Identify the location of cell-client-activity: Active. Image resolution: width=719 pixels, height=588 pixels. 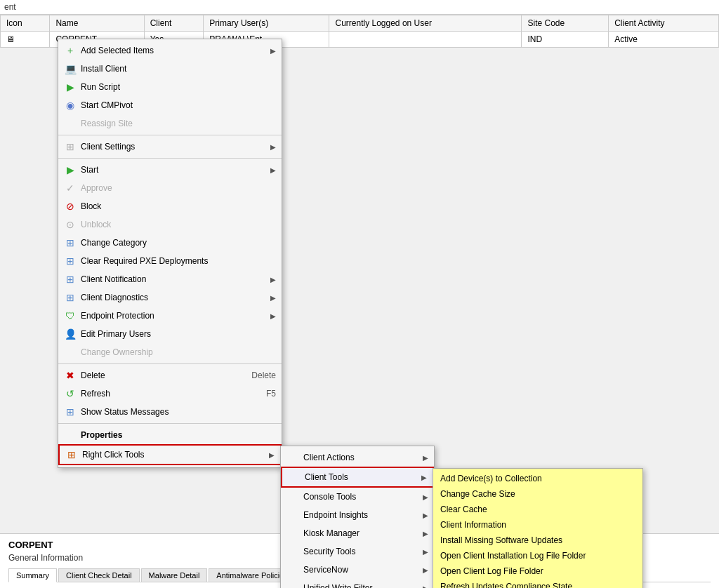
(664, 39).